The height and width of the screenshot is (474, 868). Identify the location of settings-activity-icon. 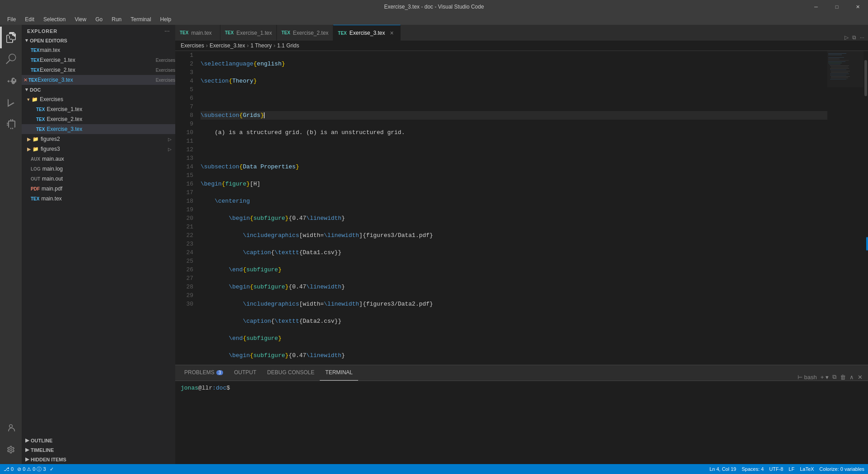
(11, 450).